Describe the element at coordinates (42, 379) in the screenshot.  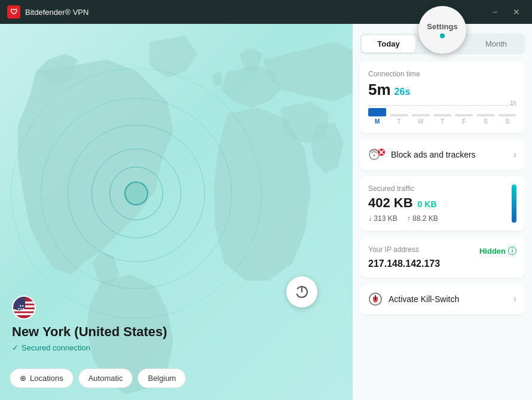
I see `locations-button: ⊕ Locations` at that location.